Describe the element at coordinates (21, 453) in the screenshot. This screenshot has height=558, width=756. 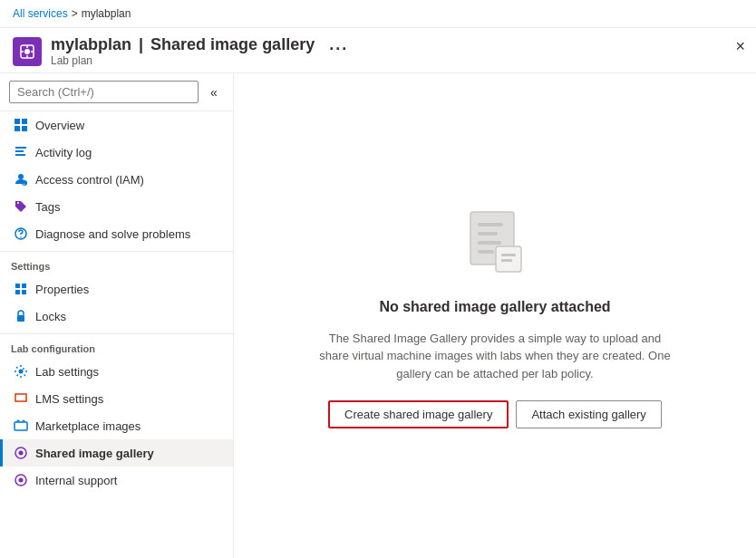
I see `gallery-icon` at that location.